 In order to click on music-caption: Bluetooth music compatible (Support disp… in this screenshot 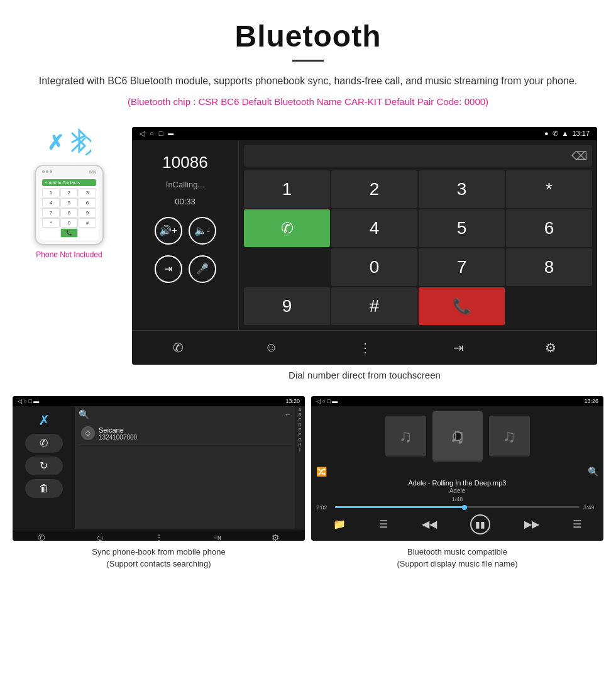, I will do `click(458, 557)`.